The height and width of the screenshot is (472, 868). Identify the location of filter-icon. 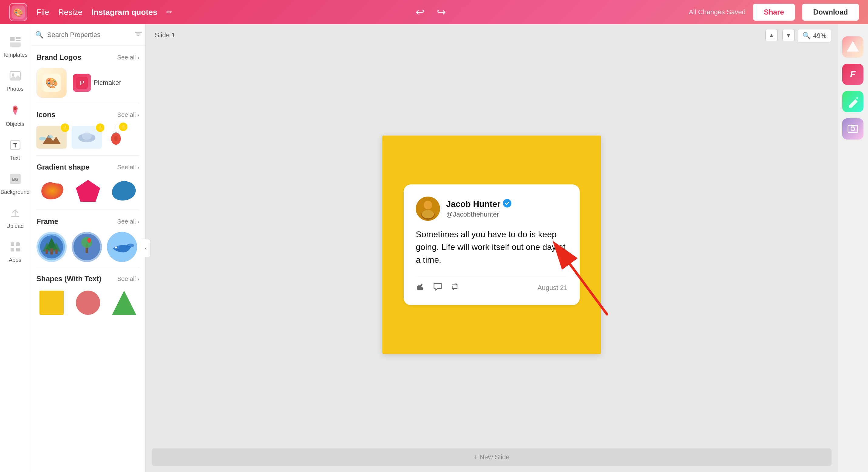
(138, 35).